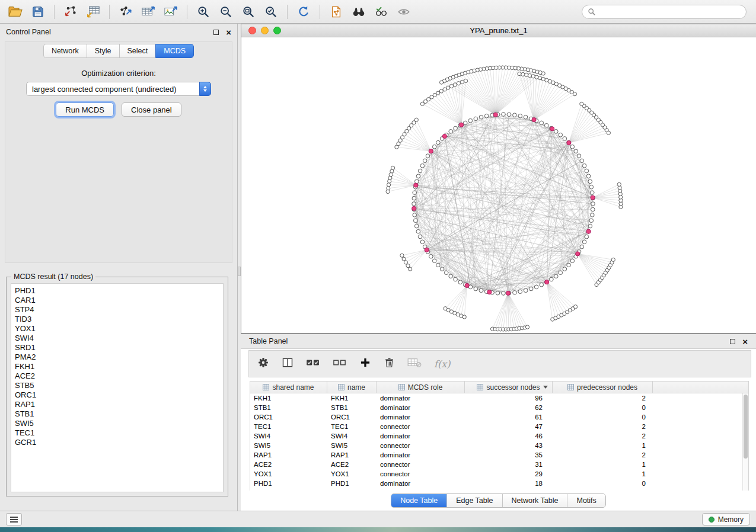  What do you see at coordinates (586, 501) in the screenshot?
I see `tab-motifs: Motifs` at bounding box center [586, 501].